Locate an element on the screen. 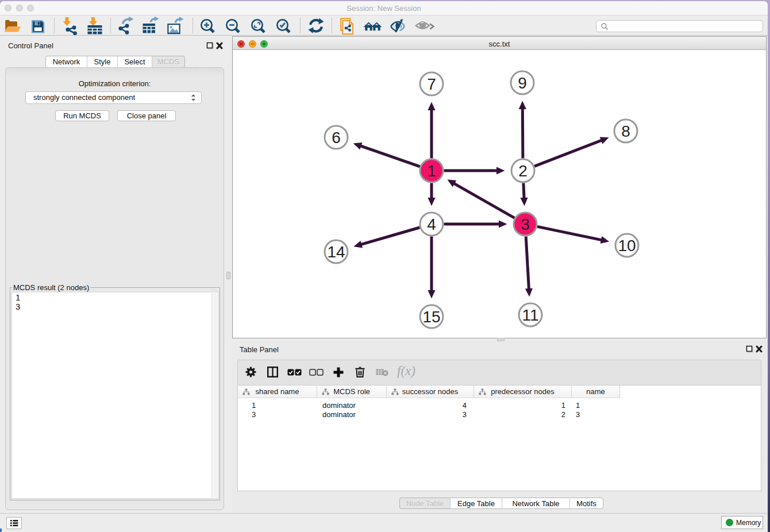 This screenshot has width=770, height=532. svg-text: 8 is located at coordinates (626, 131).